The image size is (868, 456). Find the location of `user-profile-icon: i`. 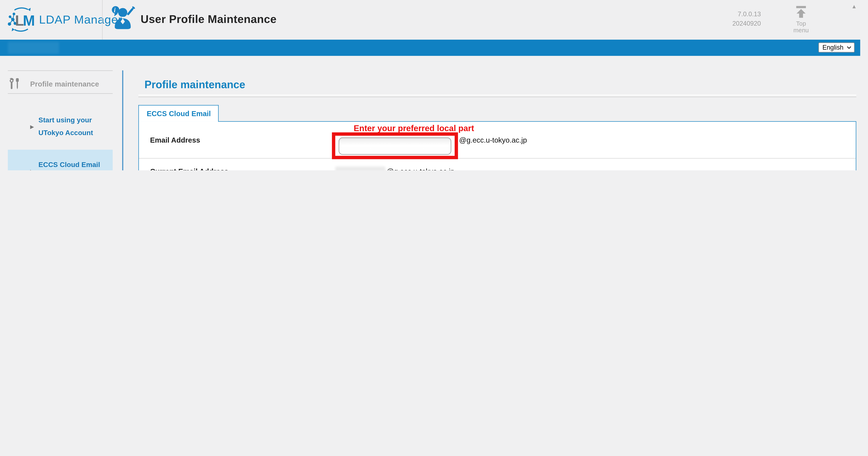

user-profile-icon: i is located at coordinates (123, 19).